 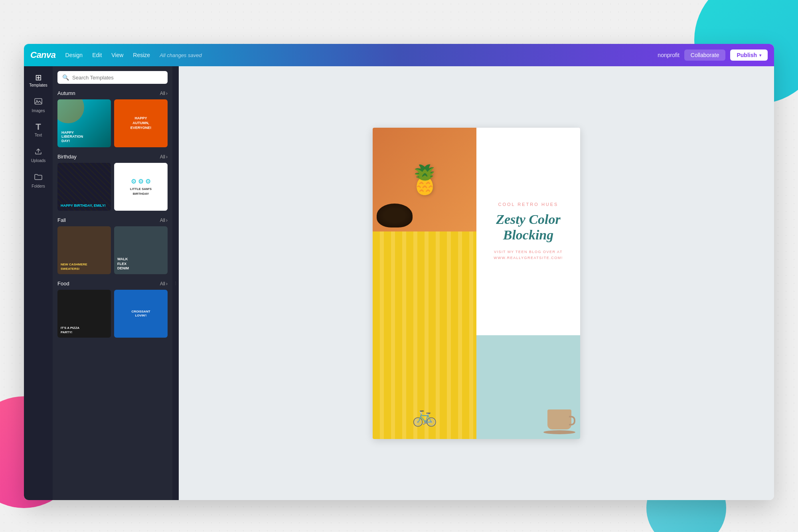 What do you see at coordinates (84, 250) in the screenshot?
I see `template-card: NEW CASHMERE SWEATERS!` at bounding box center [84, 250].